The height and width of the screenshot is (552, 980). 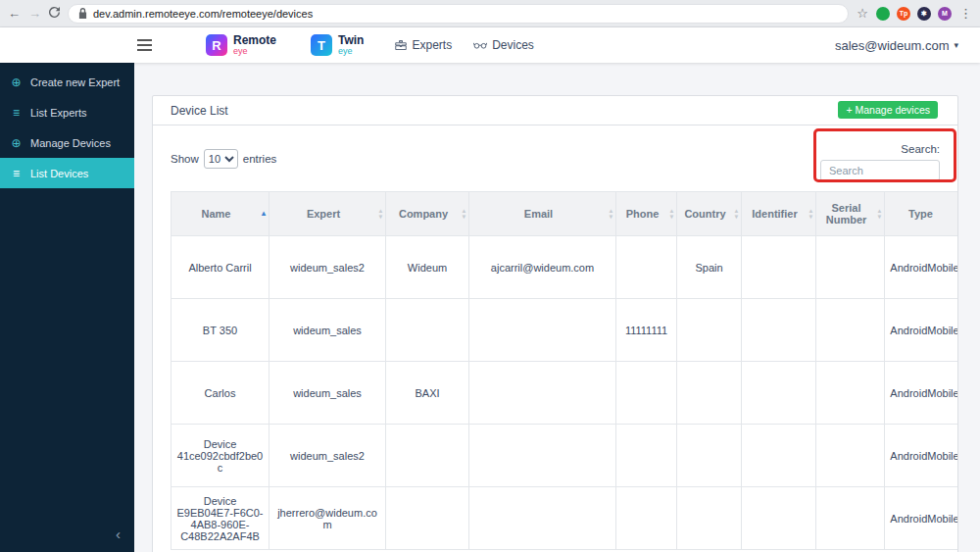 I want to click on hamburger-menu-icon, so click(x=145, y=45).